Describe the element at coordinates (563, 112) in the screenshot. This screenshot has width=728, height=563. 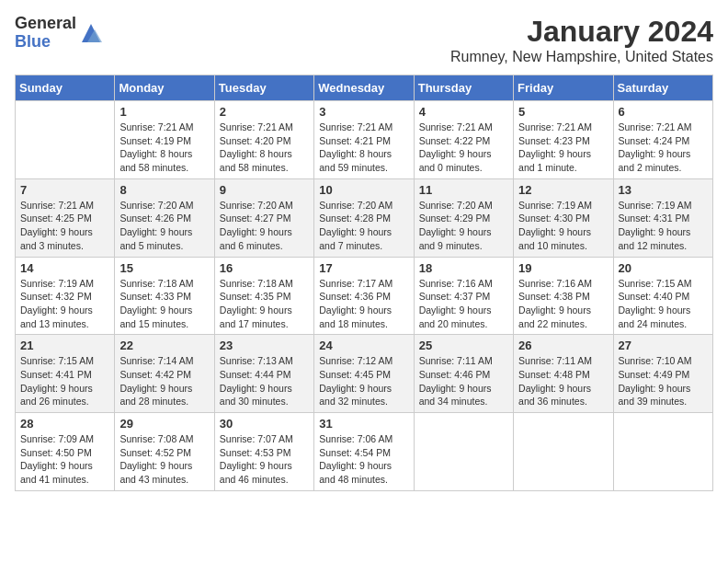
I see `day-number: 5` at that location.